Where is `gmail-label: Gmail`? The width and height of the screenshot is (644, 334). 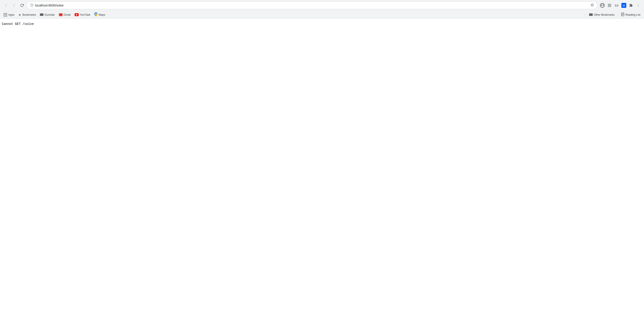 gmail-label: Gmail is located at coordinates (67, 15).